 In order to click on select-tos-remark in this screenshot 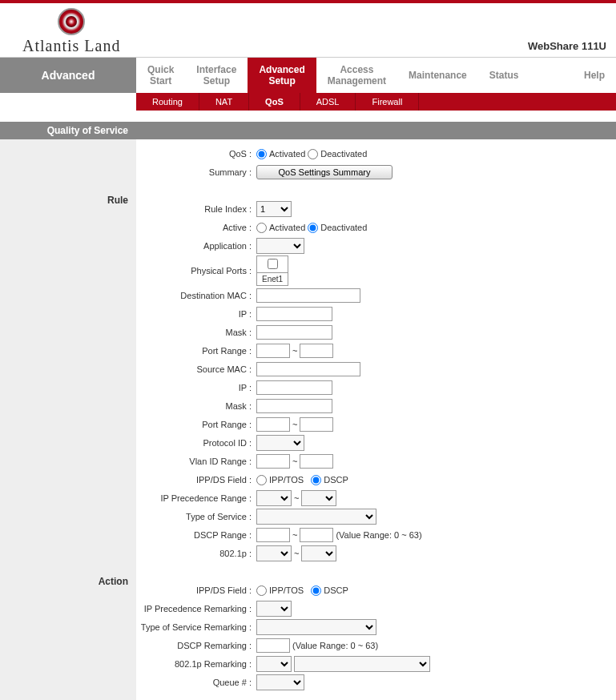, I will do `click(316, 627)`.